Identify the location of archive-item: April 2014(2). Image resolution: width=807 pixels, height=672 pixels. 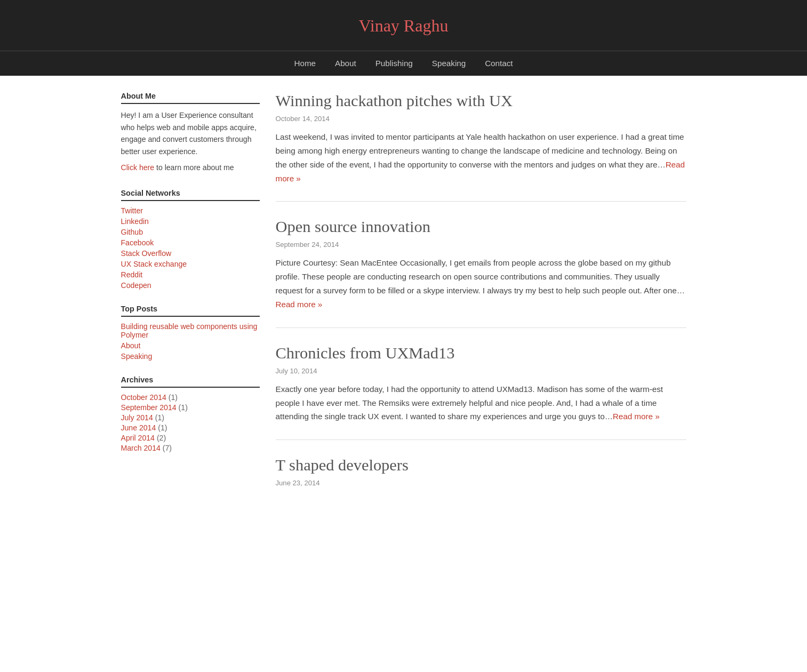
(190, 438).